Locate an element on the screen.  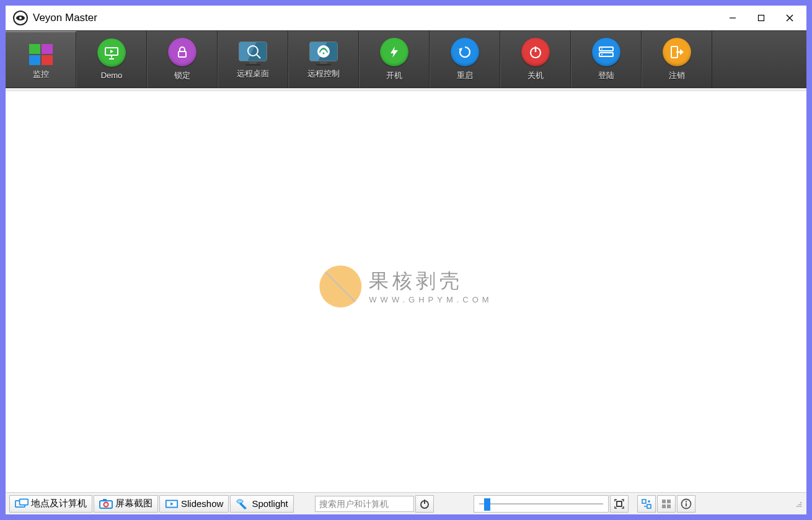
window-title: Veyon Master is located at coordinates (65, 18).